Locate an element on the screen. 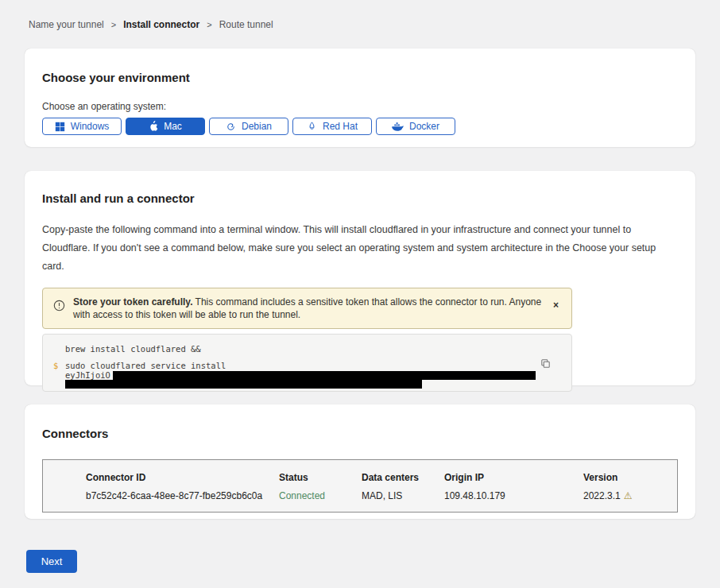 The height and width of the screenshot is (588, 720). os-button-label: Mac is located at coordinates (173, 126).